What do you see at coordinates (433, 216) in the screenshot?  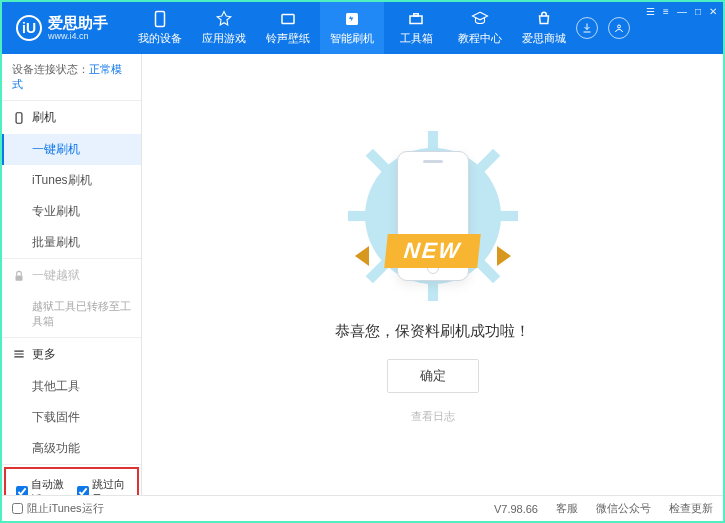 I see `success-illustration: NEW` at bounding box center [433, 216].